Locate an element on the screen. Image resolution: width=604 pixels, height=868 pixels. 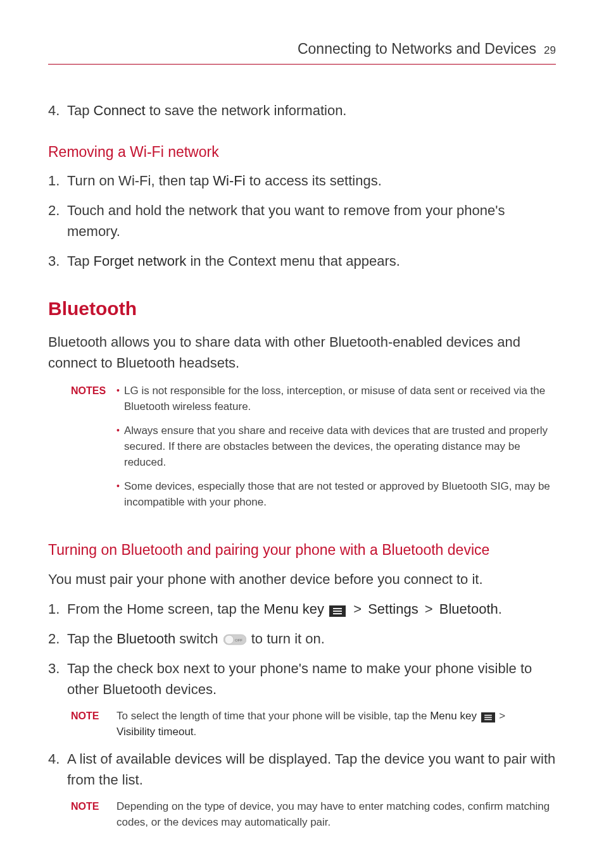
note-text: Depending on the type of device, you may… is located at coordinates (336, 815).